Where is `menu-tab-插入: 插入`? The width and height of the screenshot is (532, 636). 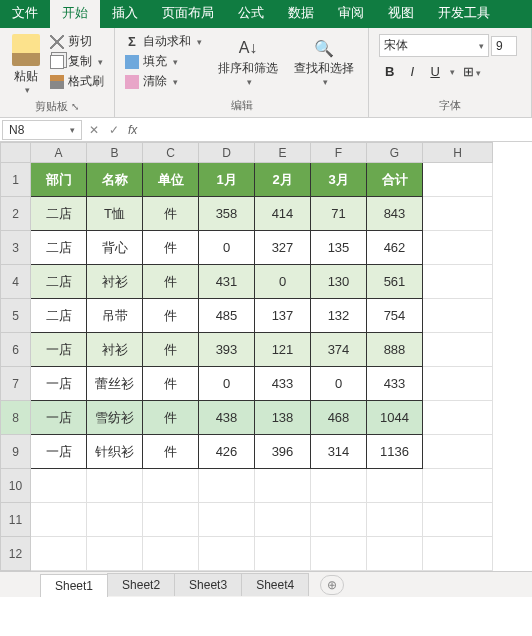
menu-tab-插入: 插入 is located at coordinates (125, 14).